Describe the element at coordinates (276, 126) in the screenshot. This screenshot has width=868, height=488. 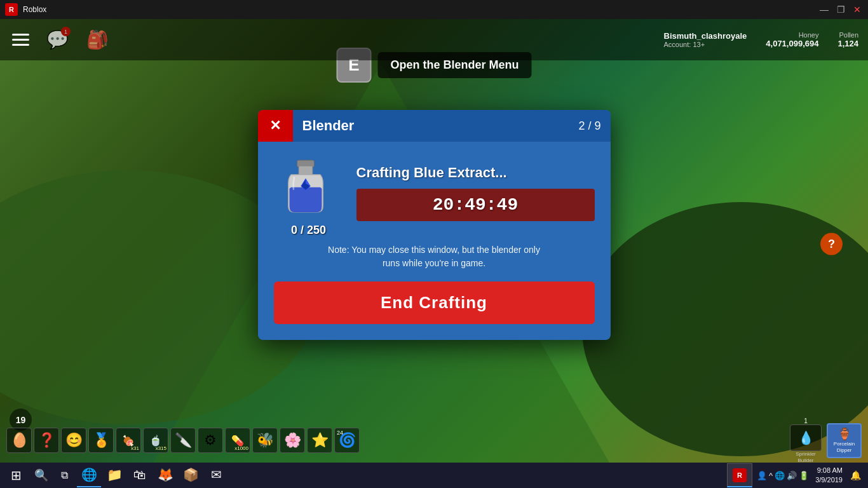
I see `modal-close-button: ✕` at that location.